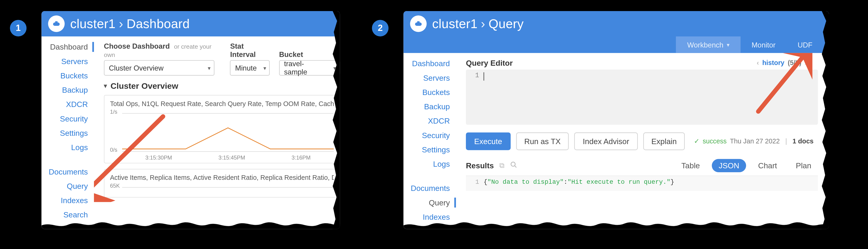  Describe the element at coordinates (309, 55) in the screenshot. I see `bucket-label: Bucket` at that location.